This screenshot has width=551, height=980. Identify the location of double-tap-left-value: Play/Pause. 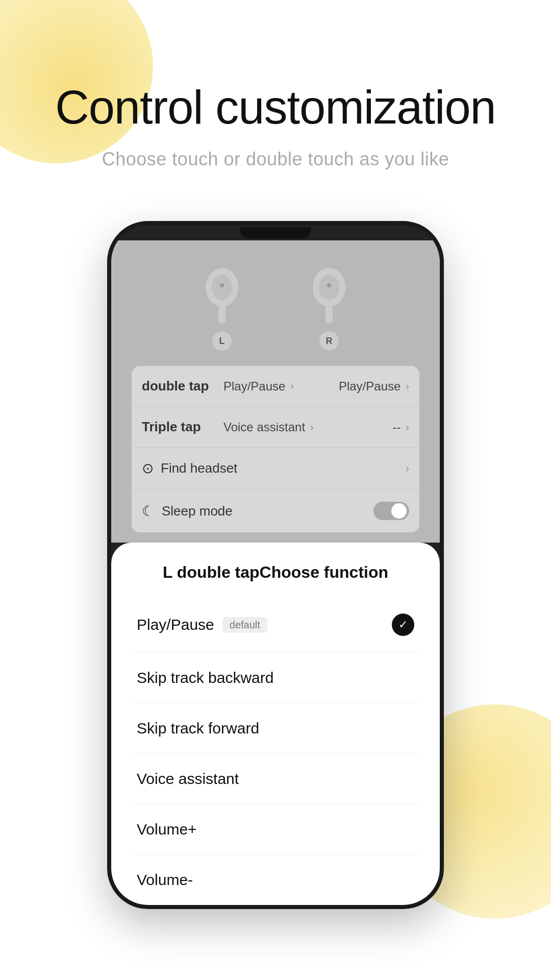
(254, 386).